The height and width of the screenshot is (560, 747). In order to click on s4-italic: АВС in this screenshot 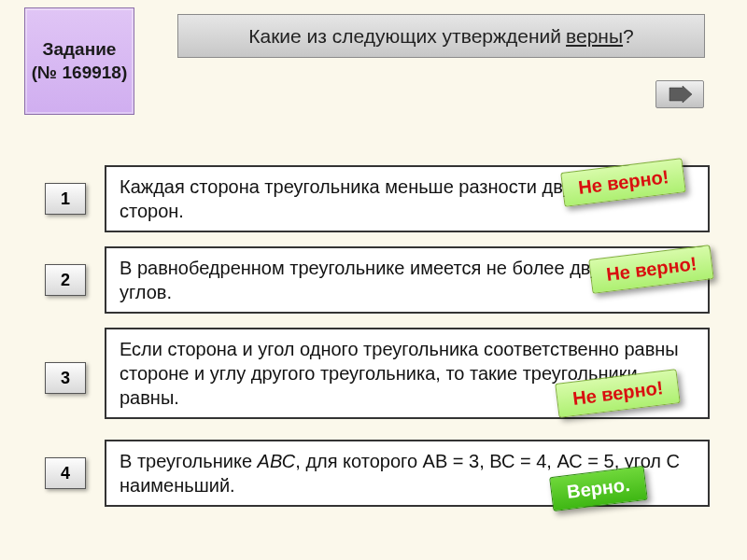, I will do `click(276, 461)`.